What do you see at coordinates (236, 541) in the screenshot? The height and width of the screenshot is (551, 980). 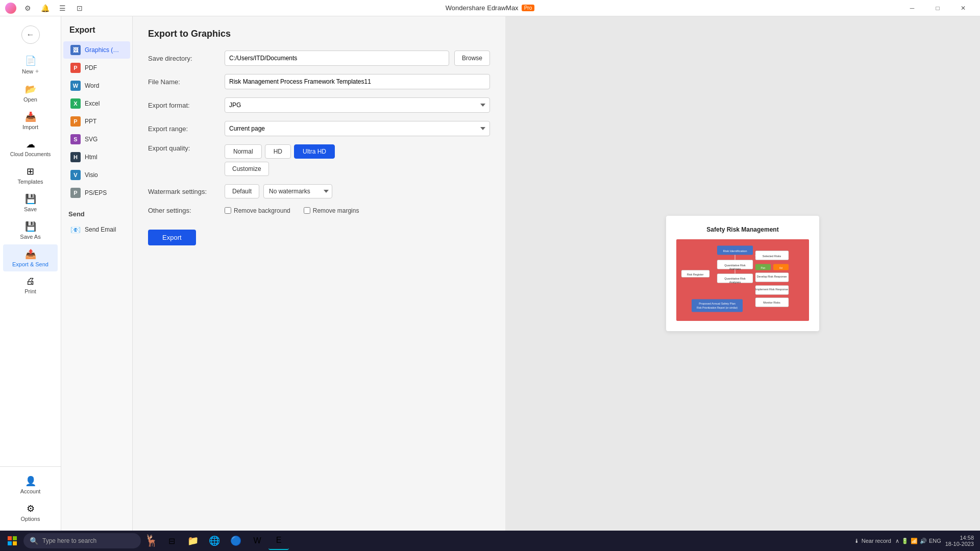 I see `taskbar-app-chrome: 🔵` at bounding box center [236, 541].